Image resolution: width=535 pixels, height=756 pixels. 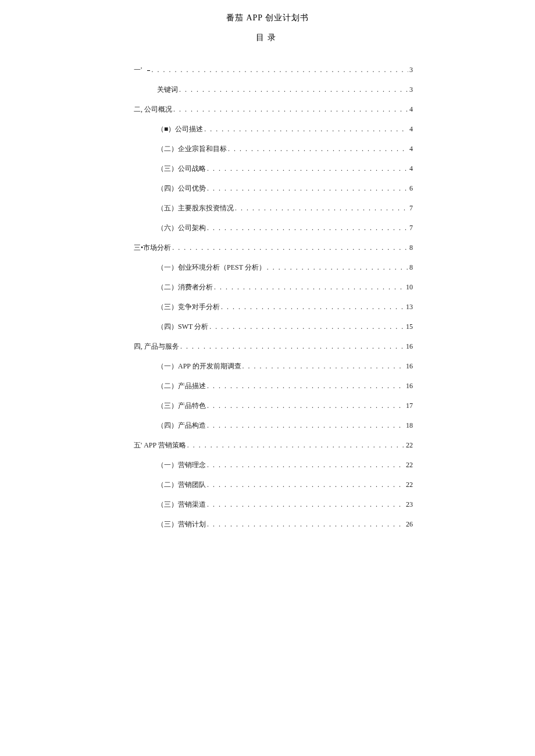 What do you see at coordinates (182, 425) in the screenshot?
I see `toc-entry-label: （四）产品构造` at bounding box center [182, 425].